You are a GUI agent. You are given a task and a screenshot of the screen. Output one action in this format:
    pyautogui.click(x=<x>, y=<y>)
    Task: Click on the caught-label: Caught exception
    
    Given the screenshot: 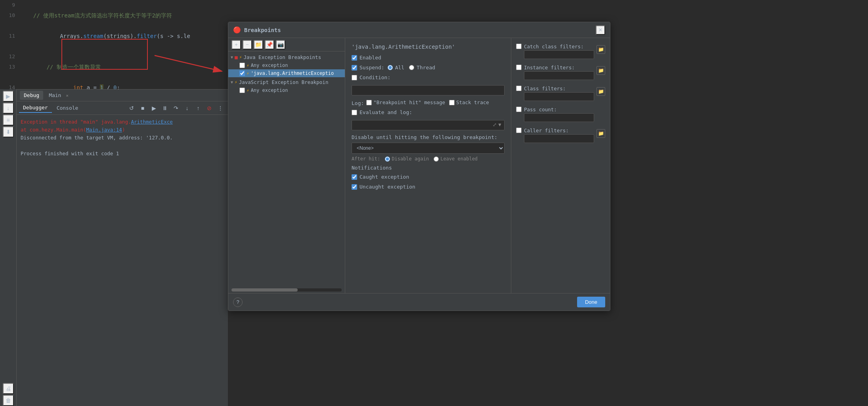 What is the action you would take?
    pyautogui.click(x=380, y=177)
    